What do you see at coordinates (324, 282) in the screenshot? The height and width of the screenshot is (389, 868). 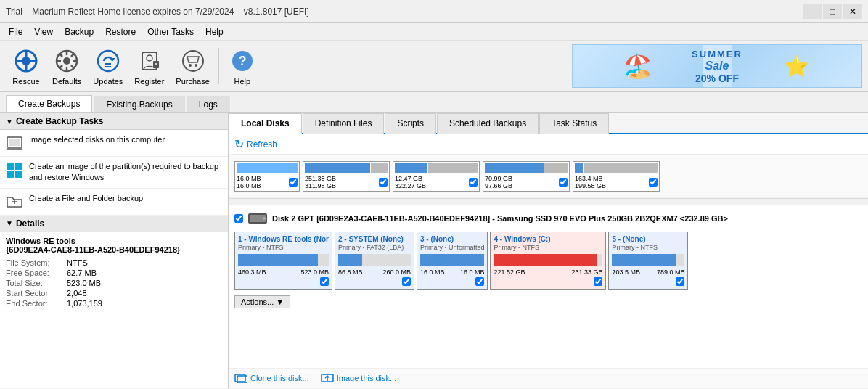 I see `partition-1-checkbox` at bounding box center [324, 282].